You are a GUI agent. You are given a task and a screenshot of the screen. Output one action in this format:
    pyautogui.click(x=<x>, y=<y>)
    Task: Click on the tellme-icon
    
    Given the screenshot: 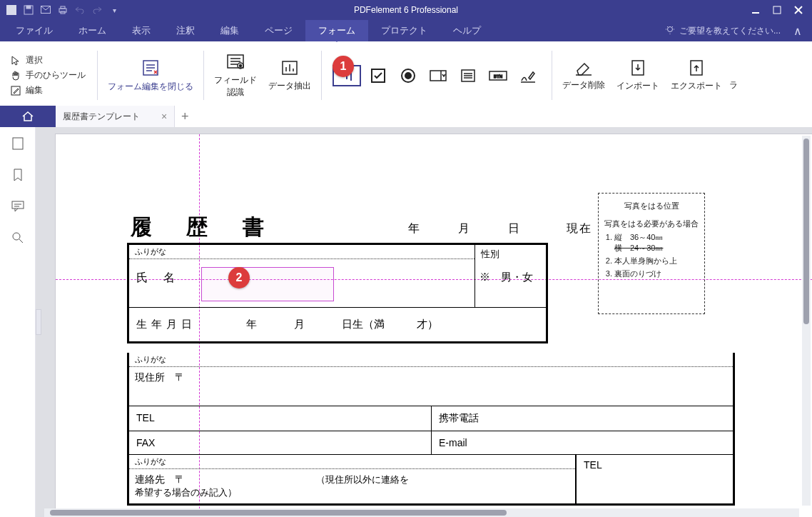 What is the action you would take?
    pyautogui.click(x=670, y=31)
    